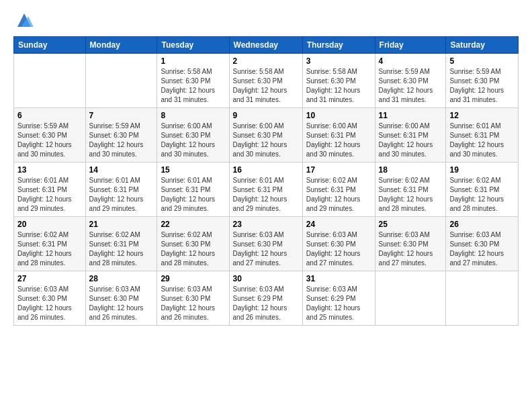 The image size is (532, 411). I want to click on day-number: 14, so click(122, 170).